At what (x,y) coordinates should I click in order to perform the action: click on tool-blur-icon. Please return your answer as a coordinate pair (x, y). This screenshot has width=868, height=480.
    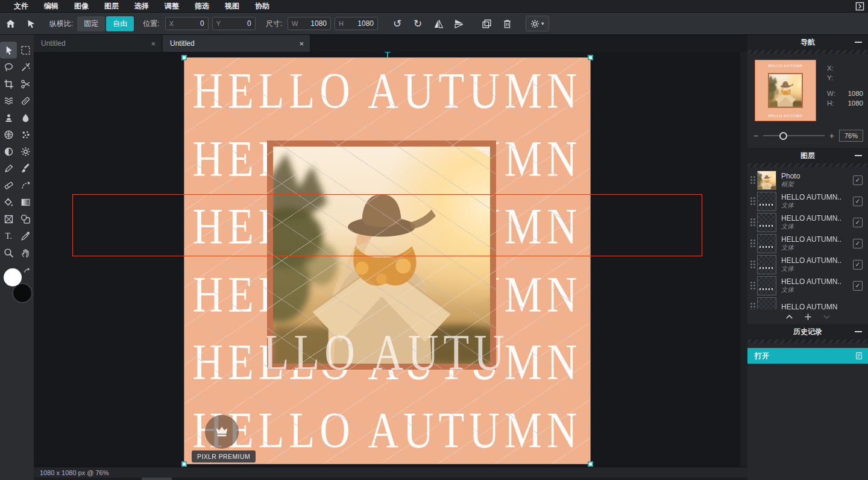
    Looking at the image, I should click on (25, 118).